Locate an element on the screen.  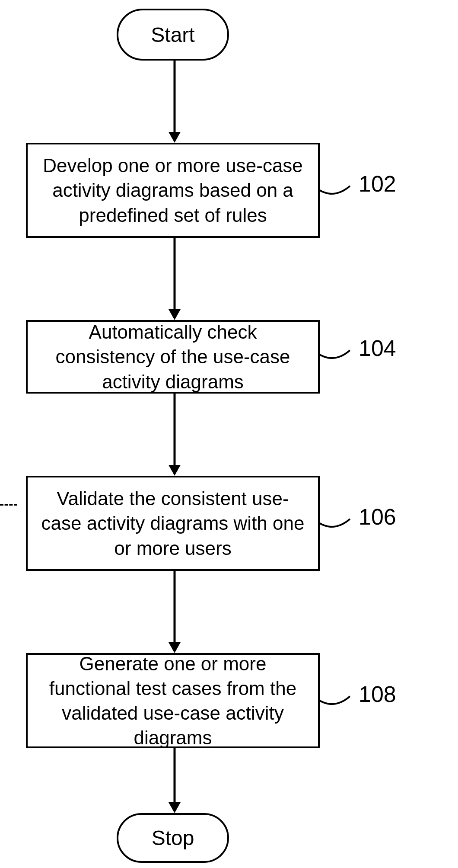
process-108: Generate one or more functional test cas… is located at coordinates (173, 701).